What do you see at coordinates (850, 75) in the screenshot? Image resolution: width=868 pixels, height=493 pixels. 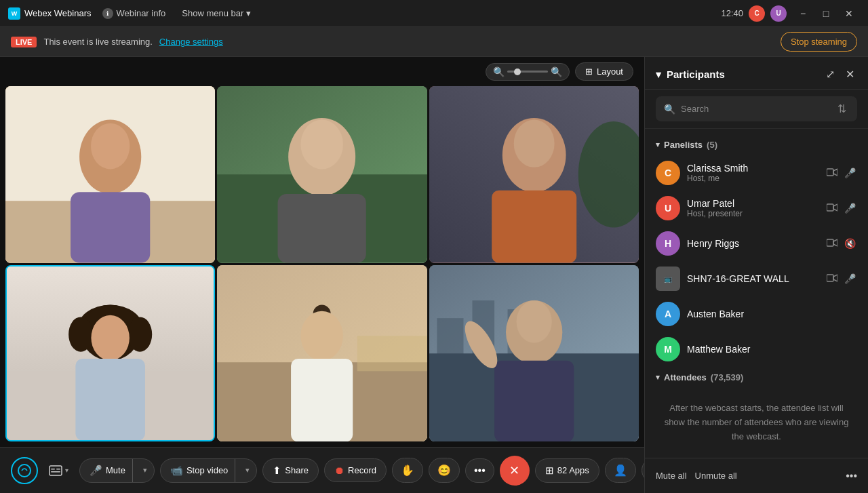 I see `panel-close-button: ✕` at bounding box center [850, 75].